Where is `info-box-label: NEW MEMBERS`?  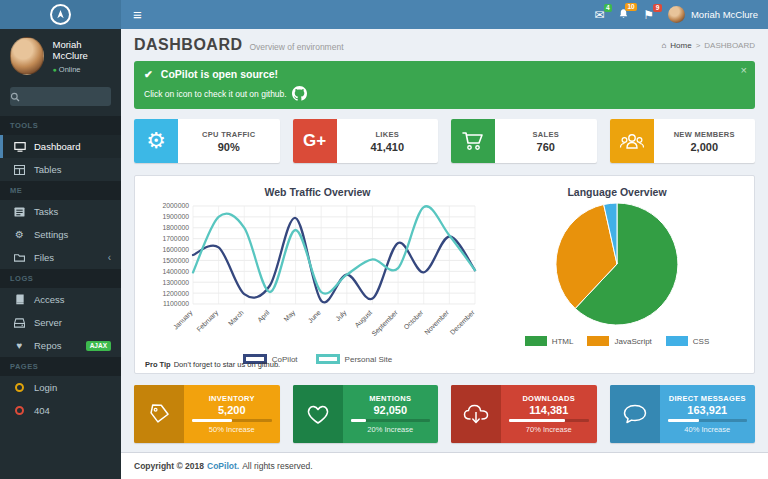
info-box-label: NEW MEMBERS is located at coordinates (704, 134).